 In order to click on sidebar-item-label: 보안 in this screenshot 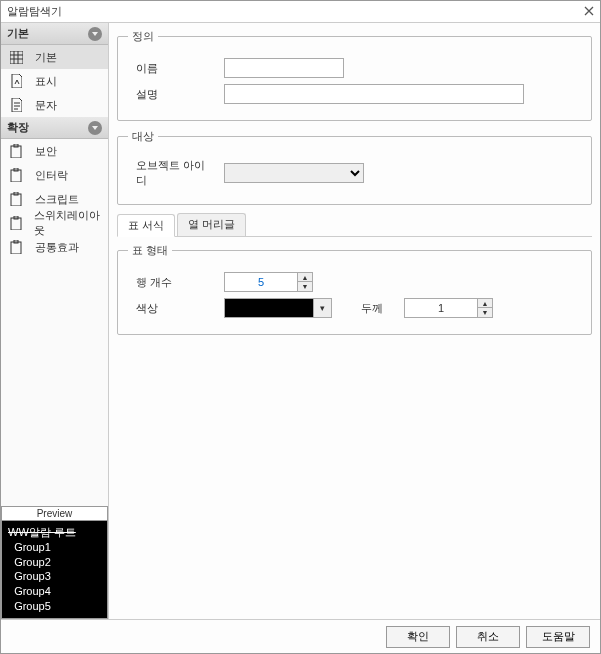, I will do `click(46, 152)`.